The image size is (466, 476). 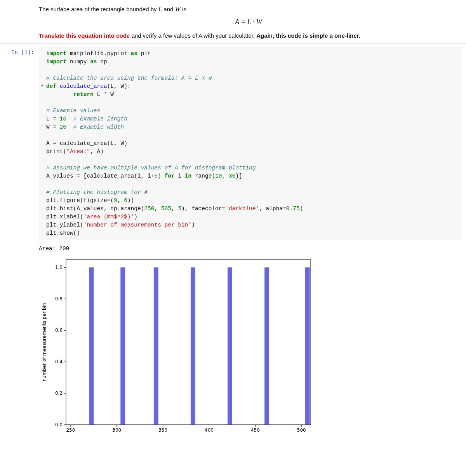 I want to click on stdout-output: Area: 200, so click(x=252, y=249).